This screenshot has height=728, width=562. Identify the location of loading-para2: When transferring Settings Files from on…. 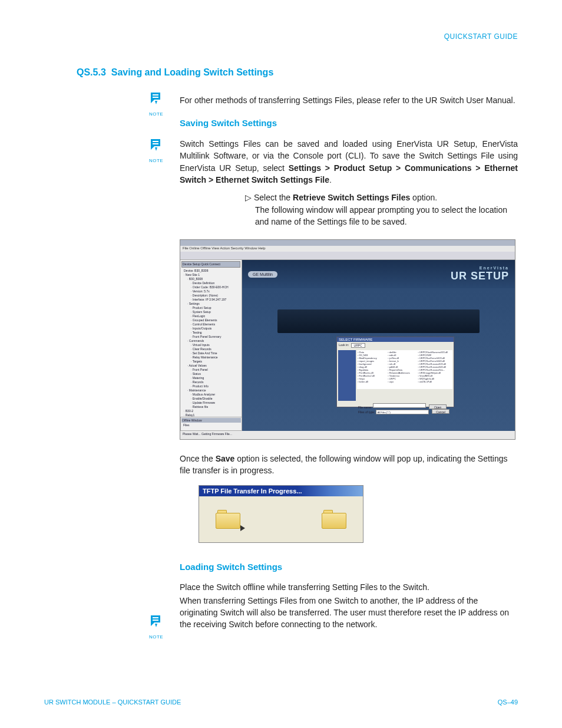
(349, 613).